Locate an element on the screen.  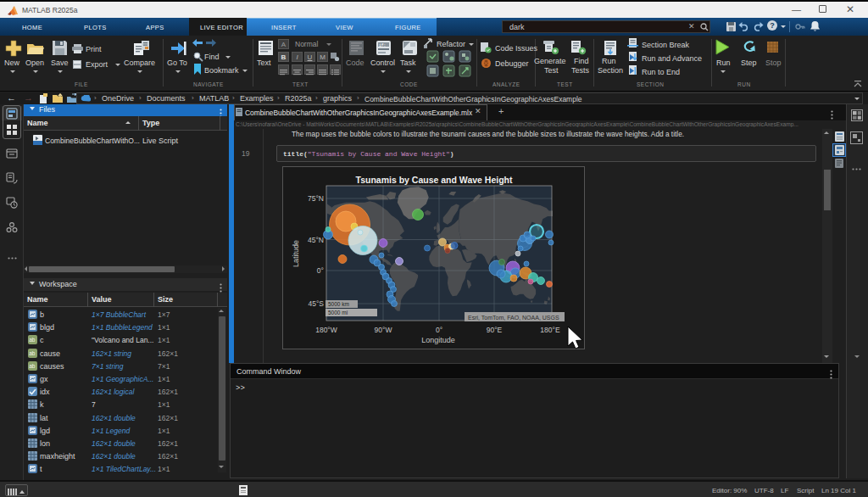
svg-text:Tsunamis by Cause and Wave Hei: Tsunamis by Cause and Wave Height is located at coordinates (434, 180).